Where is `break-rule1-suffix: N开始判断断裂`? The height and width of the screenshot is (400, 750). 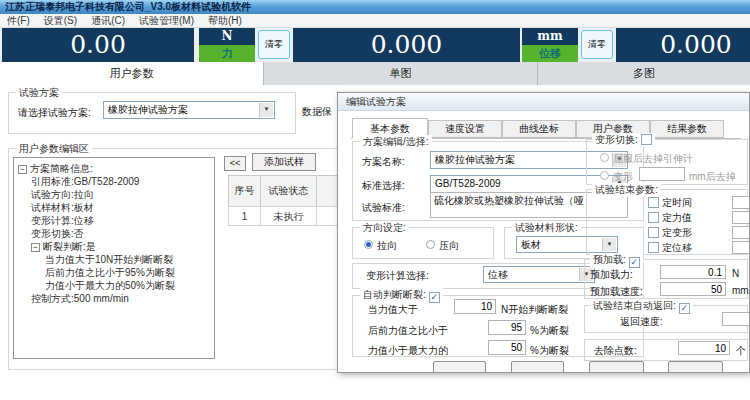
break-rule1-suffix: N开始判断断裂 is located at coordinates (534, 310).